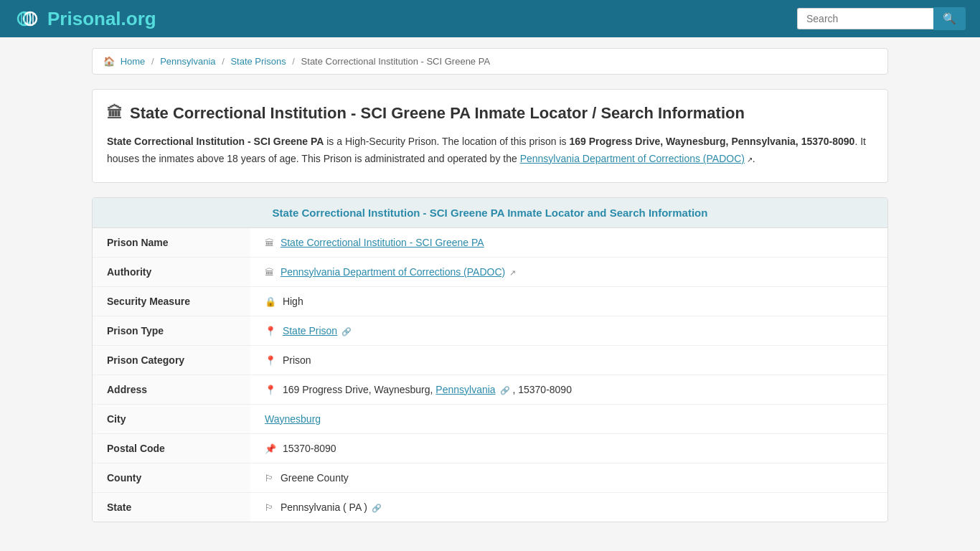  I want to click on prison-type-link: State Prison, so click(310, 331).